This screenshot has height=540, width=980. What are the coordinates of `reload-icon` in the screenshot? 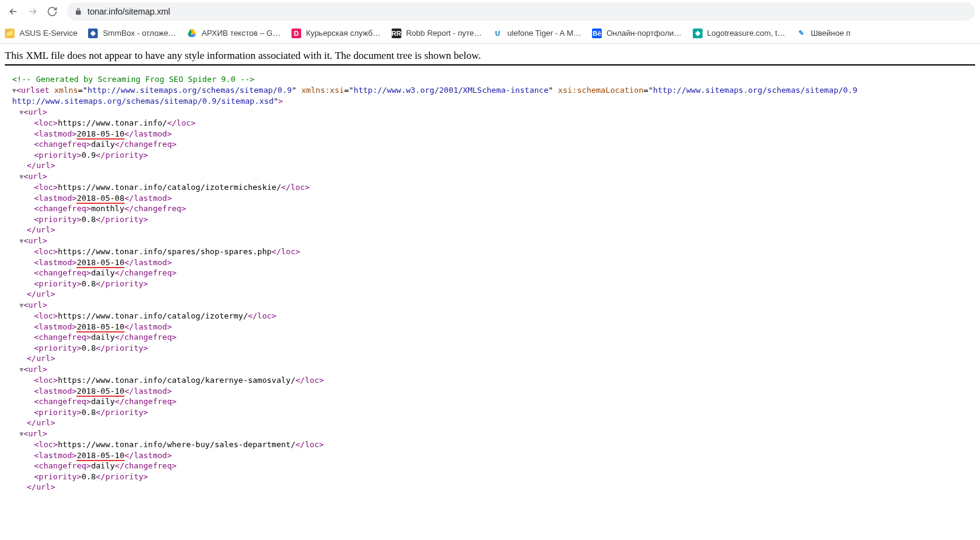 It's located at (52, 12).